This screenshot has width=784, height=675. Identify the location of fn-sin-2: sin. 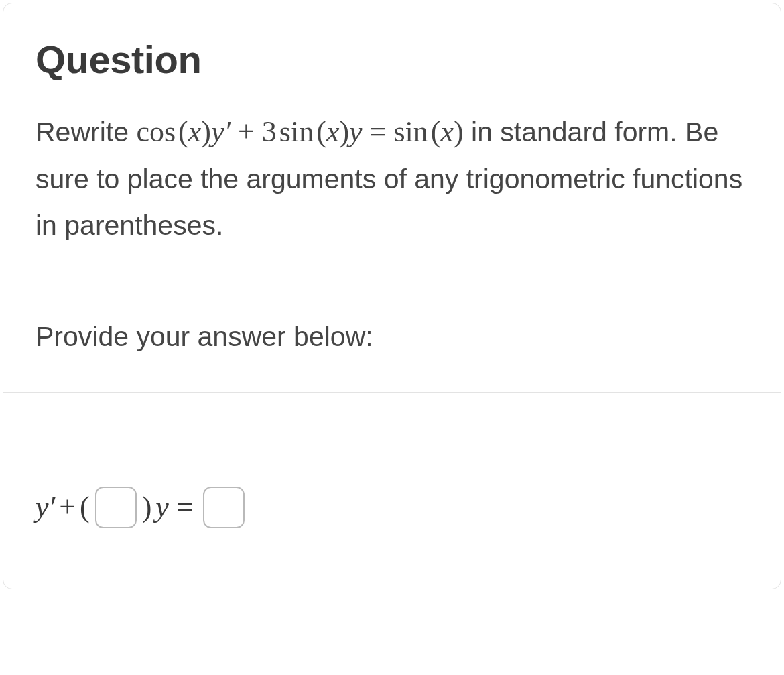
(410, 131).